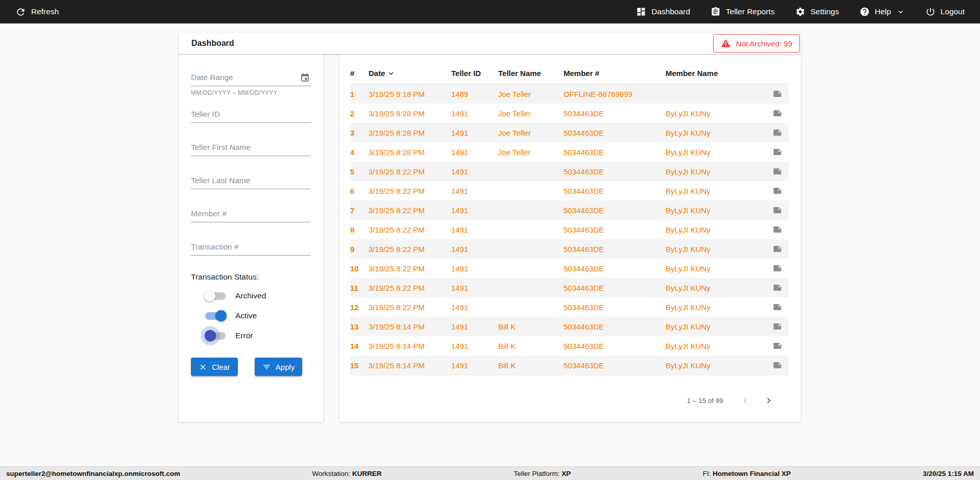 This screenshot has width=980, height=480. Describe the element at coordinates (745, 400) in the screenshot. I see `chevron-left-icon` at that location.